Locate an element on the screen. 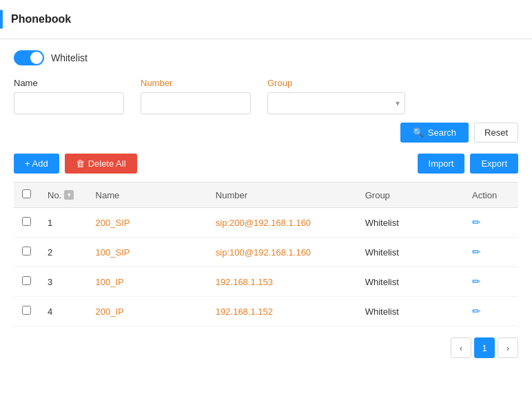 The height and width of the screenshot is (407, 532). header-accent is located at coordinates (1, 19).